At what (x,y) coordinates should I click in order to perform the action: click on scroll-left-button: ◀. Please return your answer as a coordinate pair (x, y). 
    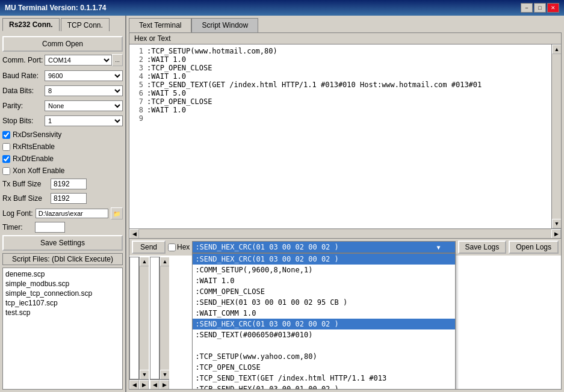
    Looking at the image, I should click on (134, 234).